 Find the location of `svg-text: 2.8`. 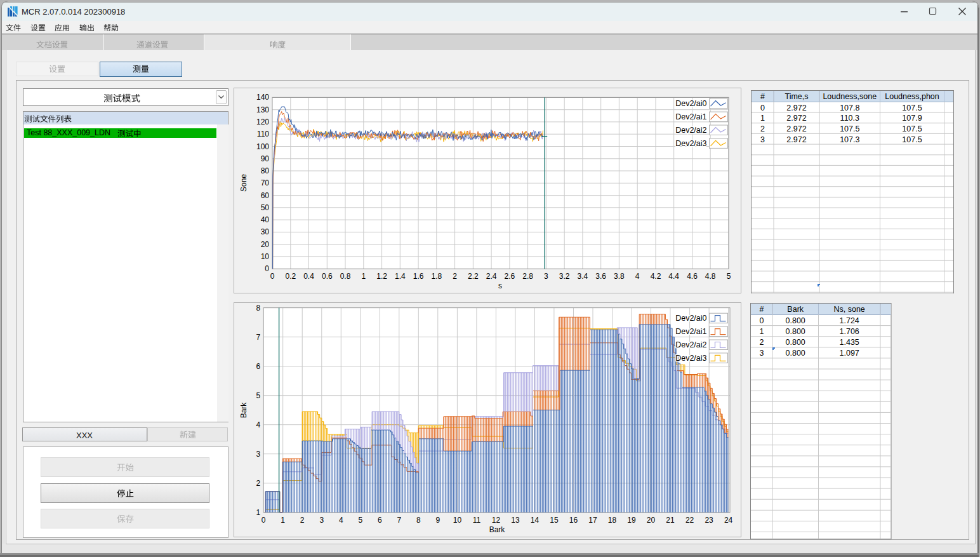

svg-text: 2.8 is located at coordinates (528, 276).